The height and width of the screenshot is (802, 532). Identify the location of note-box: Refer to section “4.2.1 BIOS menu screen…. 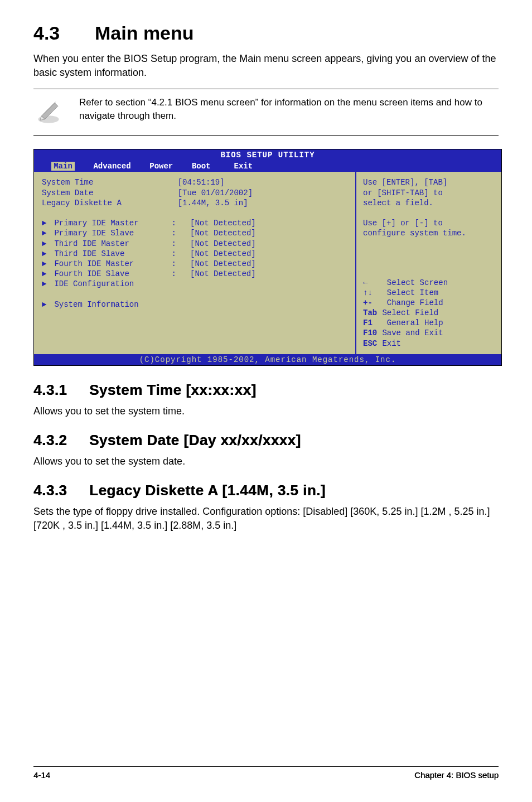
(266, 112).